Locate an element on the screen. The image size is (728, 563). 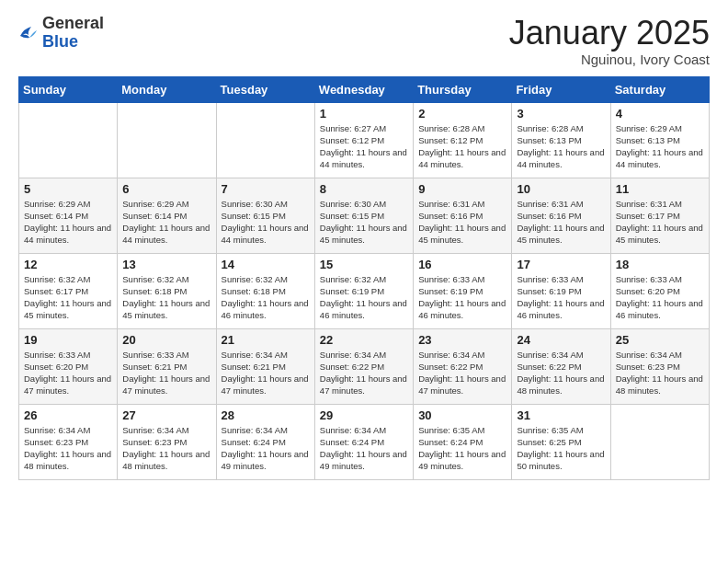
day-cell: 4Sunrise: 6:29 AM Sunset: 6:13 PM Daylig… is located at coordinates (660, 140).